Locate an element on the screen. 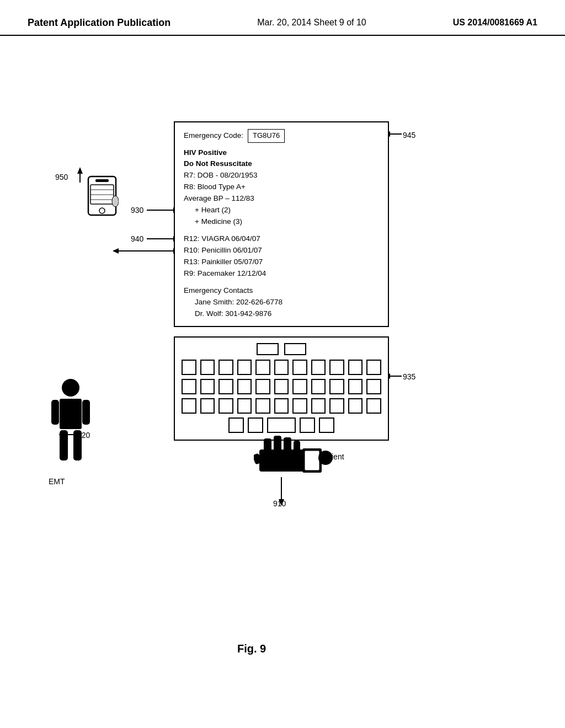  emt-label: EMT is located at coordinates (57, 481).